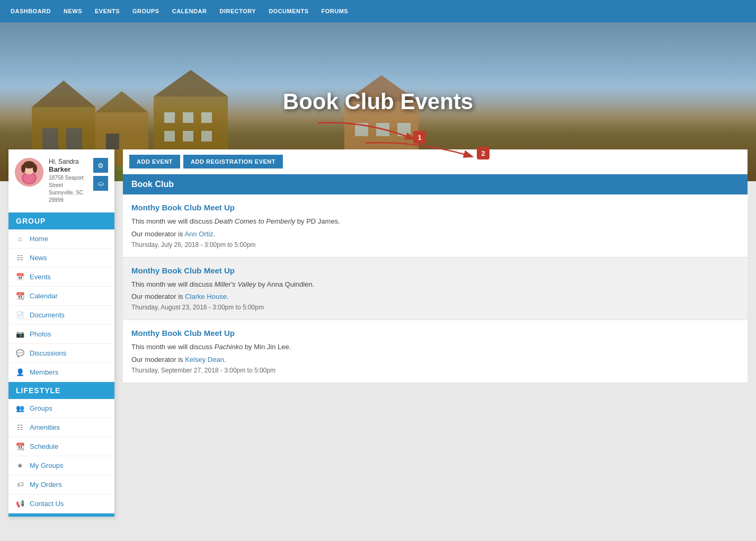 Image resolution: width=756 pixels, height=541 pixels. Describe the element at coordinates (335, 11) in the screenshot. I see `nav-forums: FORUMS` at that location.